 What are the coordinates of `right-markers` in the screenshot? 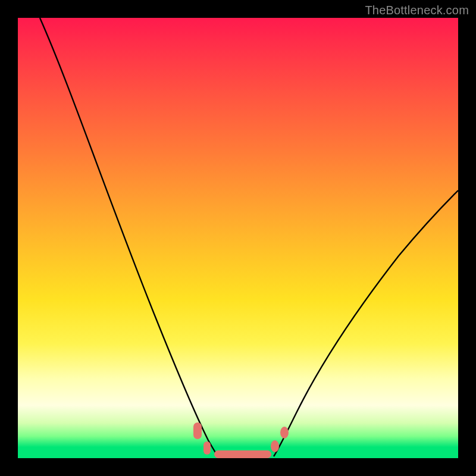 It's located at (280, 439).